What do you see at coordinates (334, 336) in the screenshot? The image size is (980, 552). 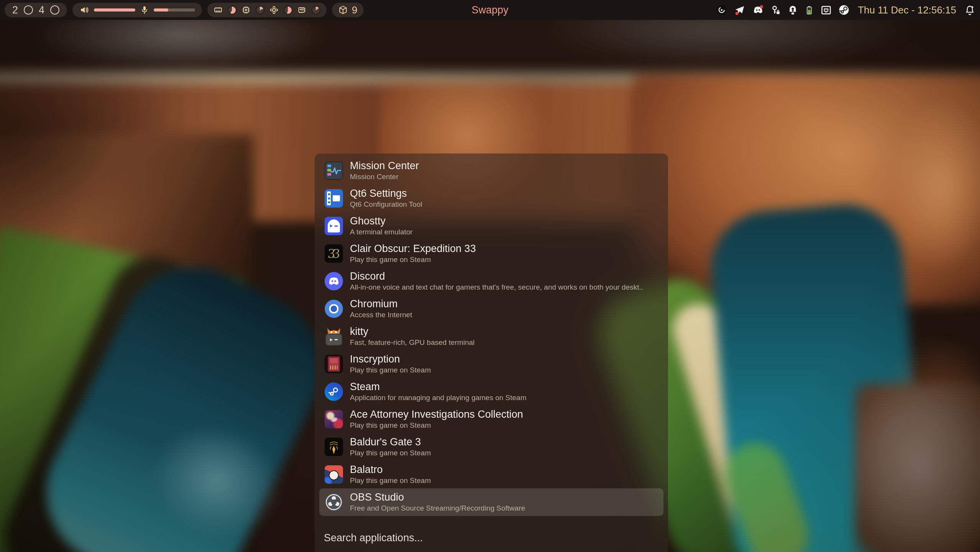 I see `kitty-icon` at bounding box center [334, 336].